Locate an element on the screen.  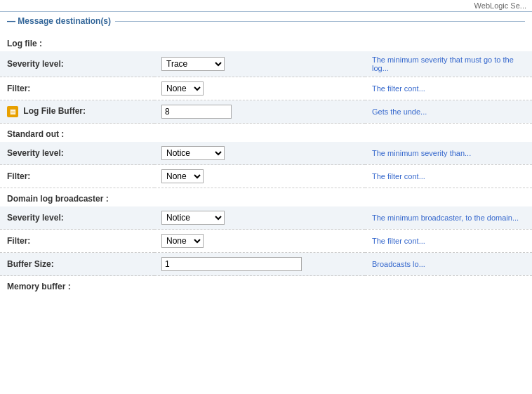
broadcaster-severity-row: Severity level: Trace Debug Info Notice … is located at coordinates (266, 218).